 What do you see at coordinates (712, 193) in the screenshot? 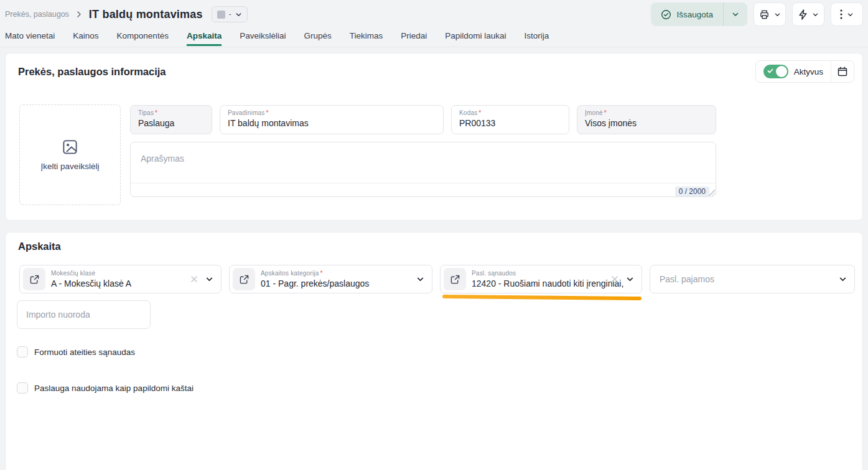
I see `resize-handle` at bounding box center [712, 193].